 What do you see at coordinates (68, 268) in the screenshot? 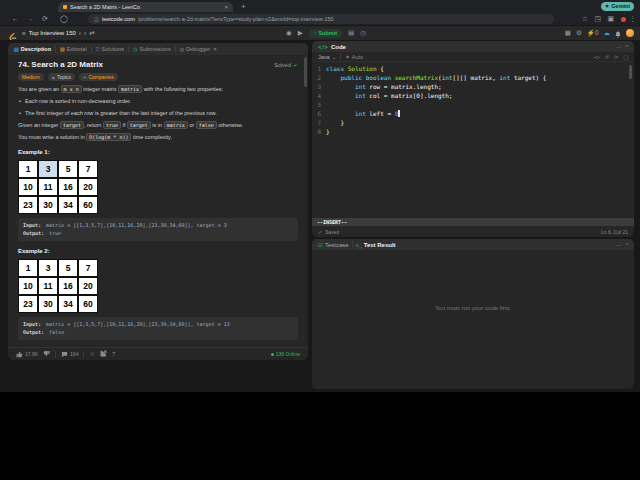
I see `matrix-cell: 5` at bounding box center [68, 268].